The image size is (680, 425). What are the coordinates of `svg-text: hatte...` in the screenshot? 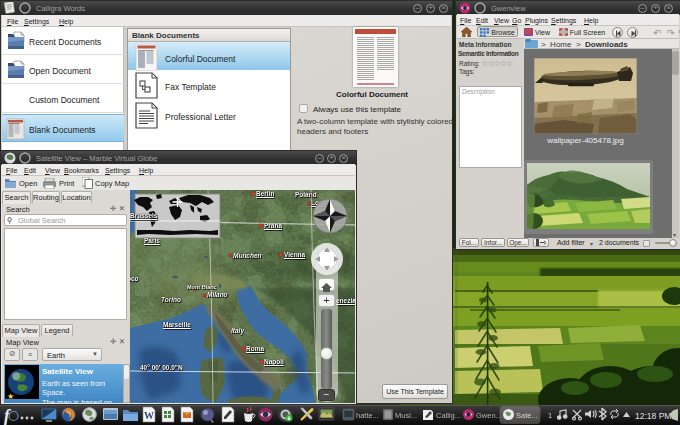 It's located at (368, 416).